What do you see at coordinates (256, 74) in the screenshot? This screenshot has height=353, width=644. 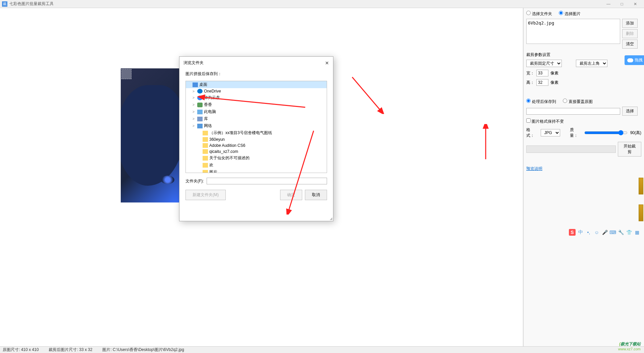 I see `dialog-save-label: 图片拼接后保存到：` at bounding box center [256, 74].